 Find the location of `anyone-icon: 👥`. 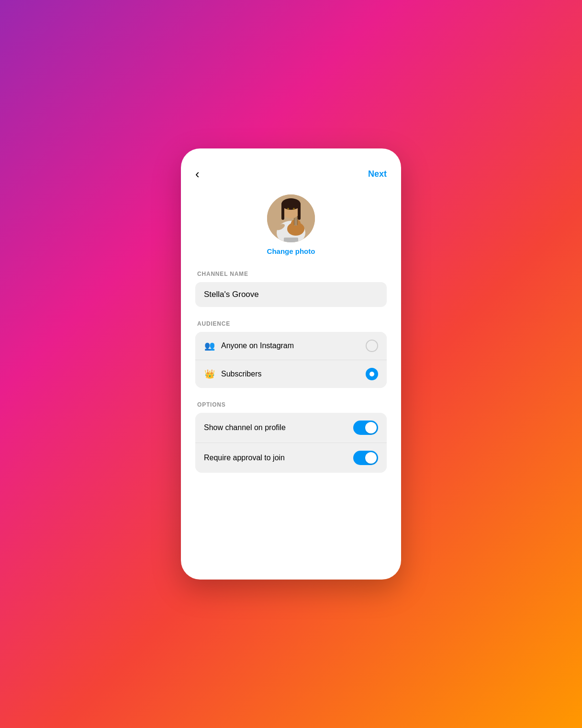

anyone-icon: 👥 is located at coordinates (210, 346).